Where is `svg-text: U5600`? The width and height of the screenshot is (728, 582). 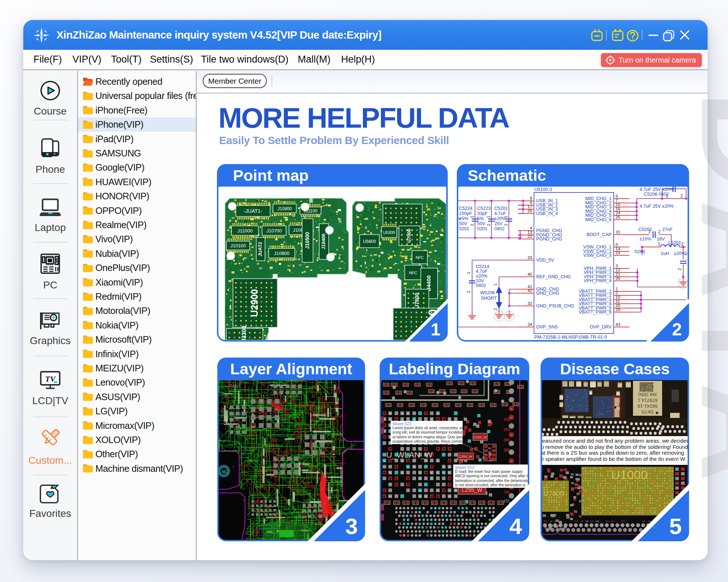
svg-text: U5600 is located at coordinates (369, 242).